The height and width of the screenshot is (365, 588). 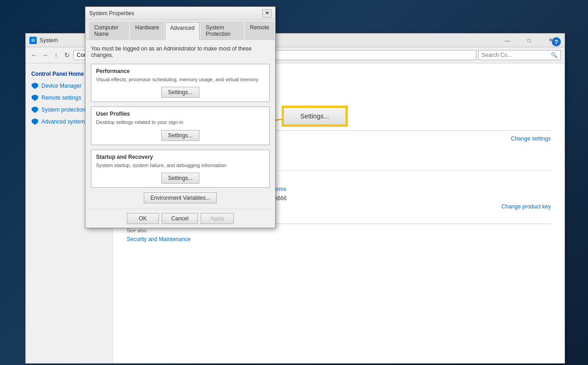 I want to click on refresh-button: ↻, so click(x=67, y=55).